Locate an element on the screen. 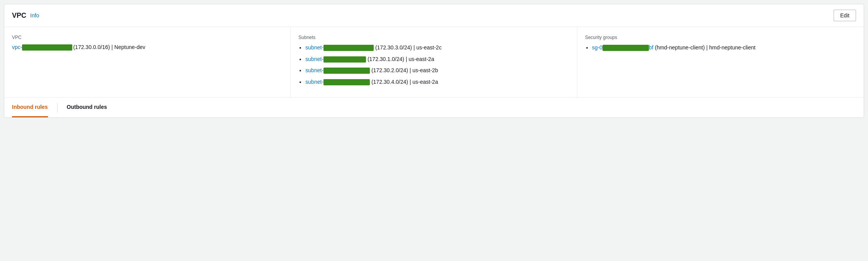 The height and width of the screenshot is (261, 868). vpc-section: VPC vpc- (172.30.0.0/16) | Neptune-dev is located at coordinates (148, 62).